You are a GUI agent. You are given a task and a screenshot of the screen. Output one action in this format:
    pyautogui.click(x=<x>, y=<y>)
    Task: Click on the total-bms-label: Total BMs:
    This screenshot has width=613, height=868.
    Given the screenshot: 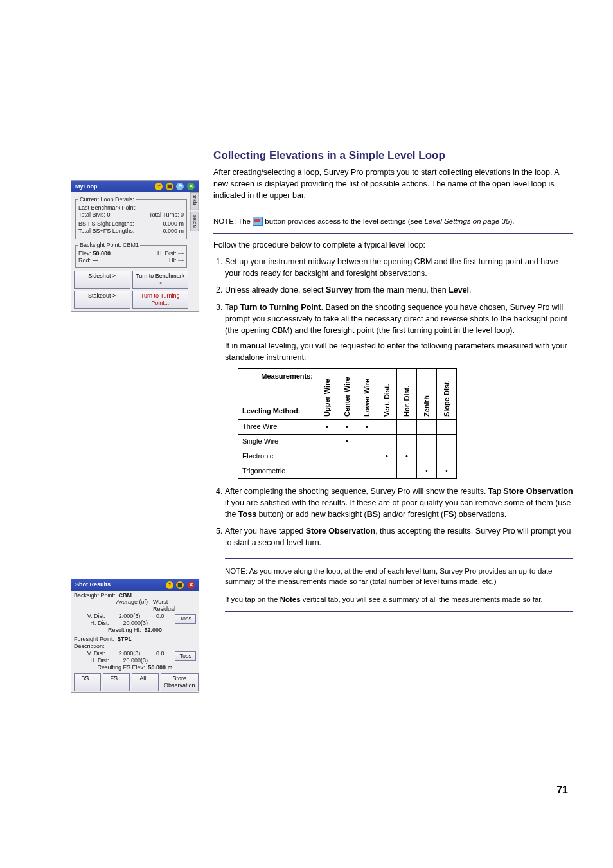 What is the action you would take?
    pyautogui.click(x=92, y=215)
    